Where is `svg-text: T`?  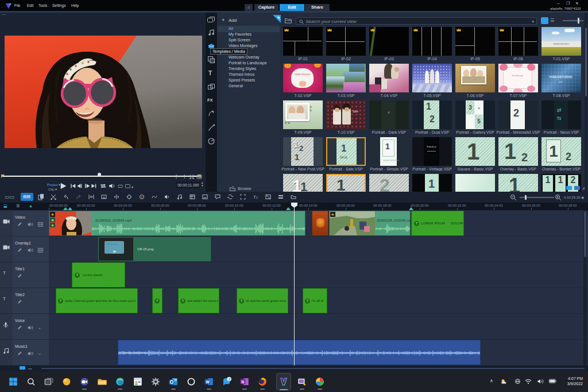
svg-text: T is located at coordinates (257, 198).